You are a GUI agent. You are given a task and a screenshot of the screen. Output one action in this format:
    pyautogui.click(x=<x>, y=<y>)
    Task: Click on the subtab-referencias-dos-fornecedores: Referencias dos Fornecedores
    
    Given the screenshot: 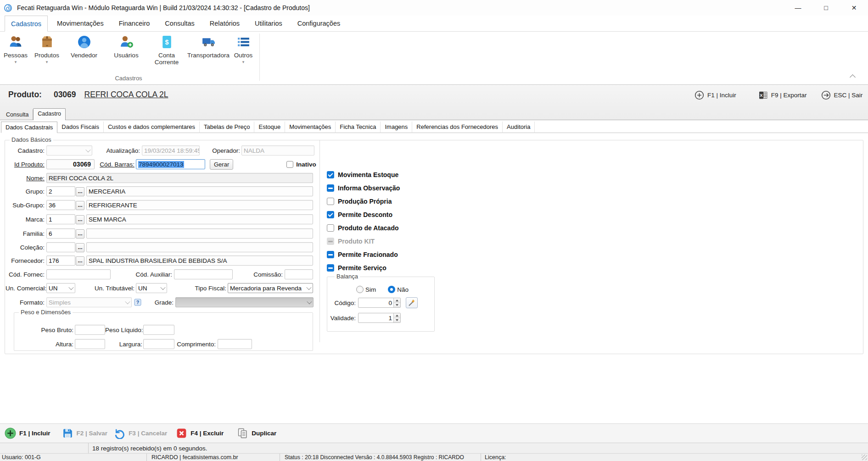 What is the action you would take?
    pyautogui.click(x=457, y=128)
    